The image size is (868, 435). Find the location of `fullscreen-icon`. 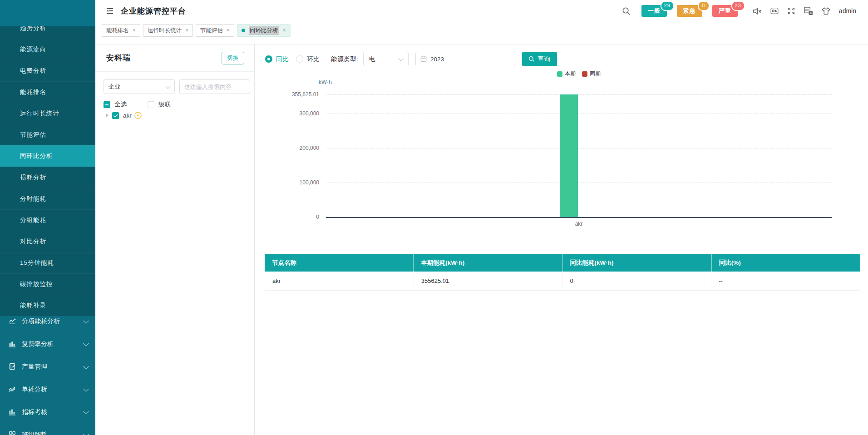

fullscreen-icon is located at coordinates (791, 11).